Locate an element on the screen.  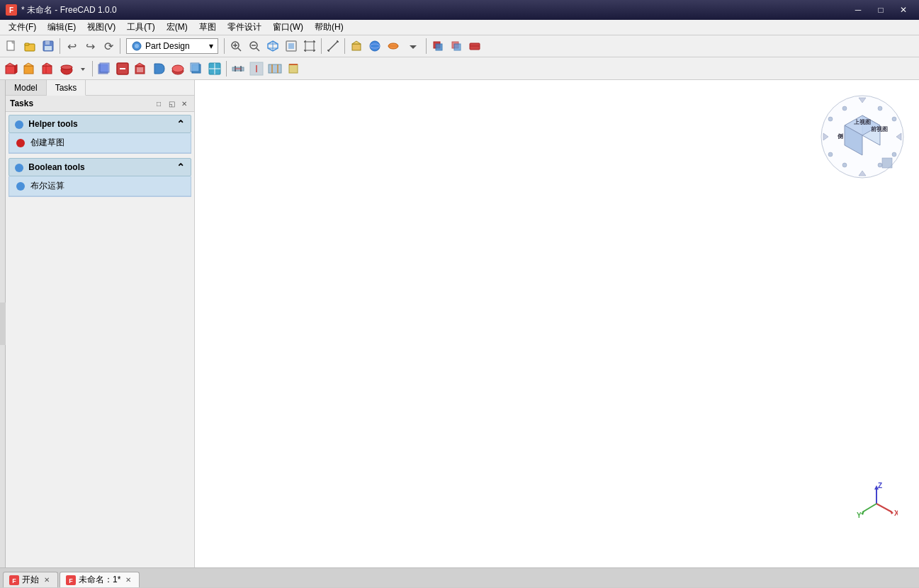
shape-dropdown is located at coordinates (413, 46).